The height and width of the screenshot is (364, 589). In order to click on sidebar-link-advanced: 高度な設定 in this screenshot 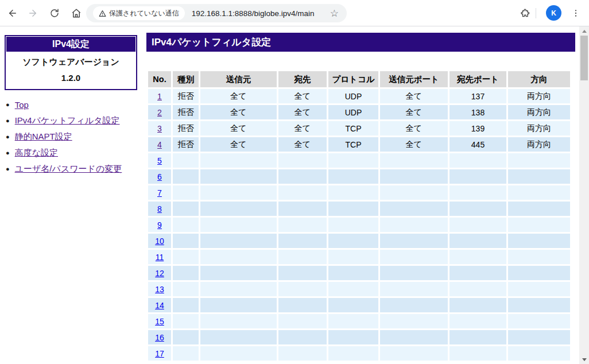, I will do `click(37, 153)`.